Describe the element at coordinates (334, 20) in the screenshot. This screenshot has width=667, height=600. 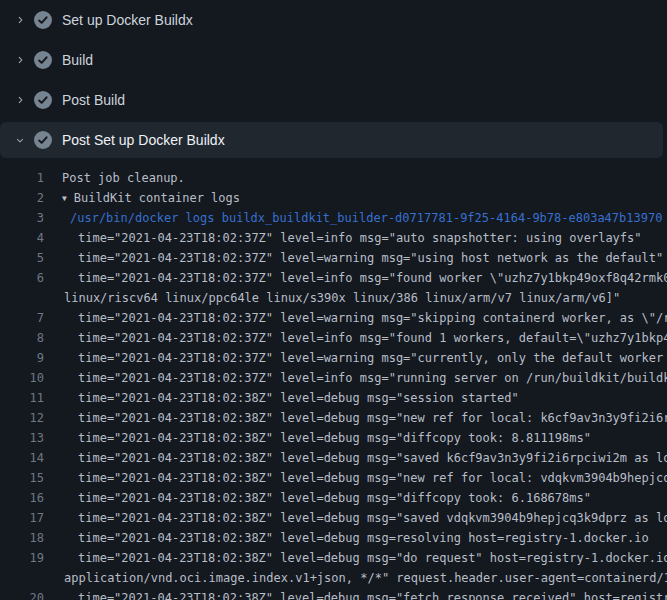
I see `step-section-header: Set up Docker Buildx` at that location.